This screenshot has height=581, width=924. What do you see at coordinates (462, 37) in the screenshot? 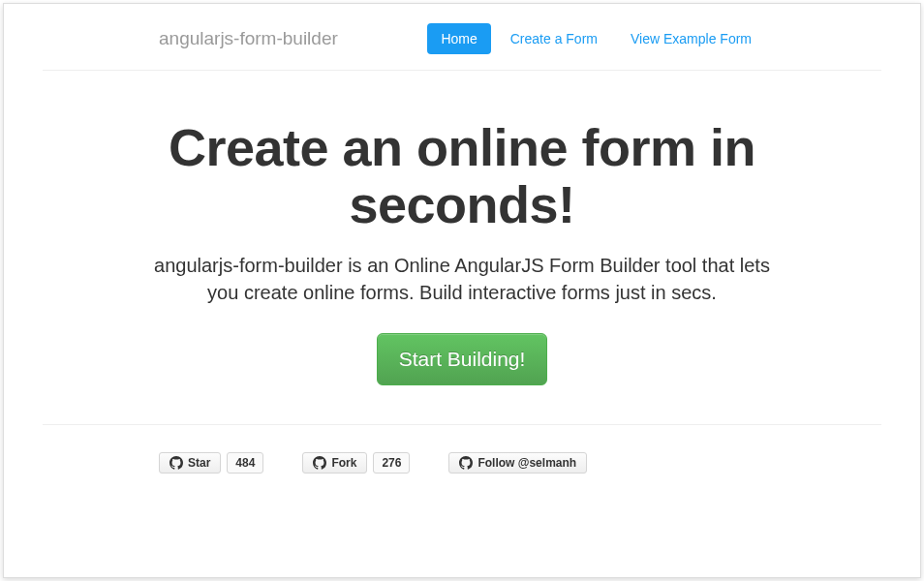
I see `header: angularjs-form-builder Home Create a For…` at bounding box center [462, 37].